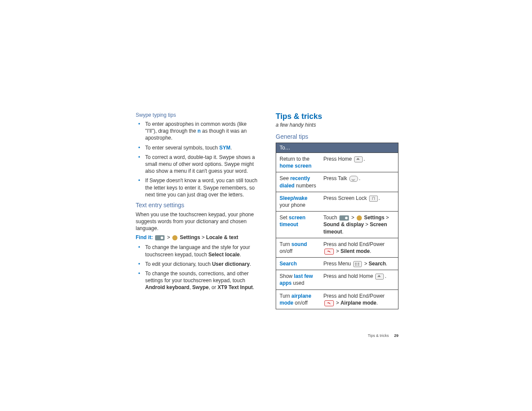  I want to click on row-link: screen timeout, so click(292, 221).